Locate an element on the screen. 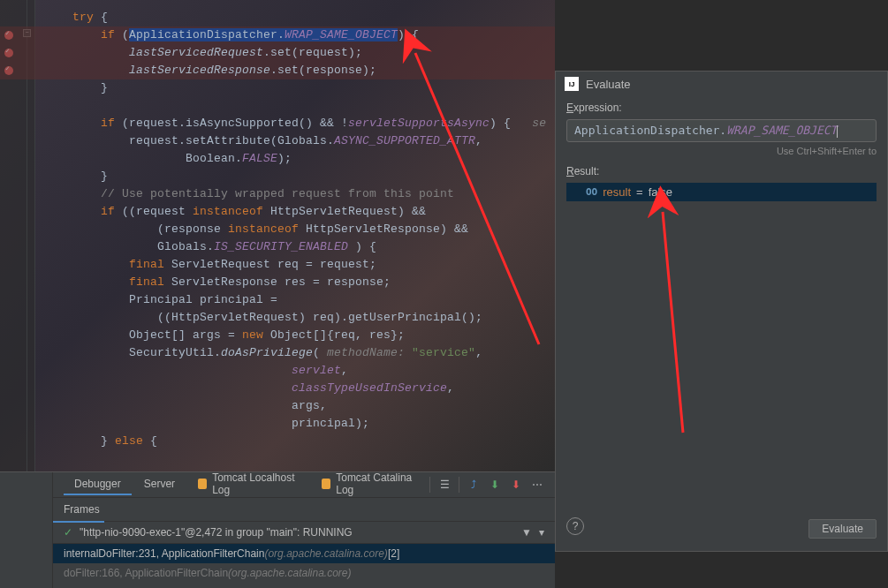 The height and width of the screenshot is (588, 888). debugger-panel: Debugger Server Tomcat Localhost Log Tom… is located at coordinates (277, 530).